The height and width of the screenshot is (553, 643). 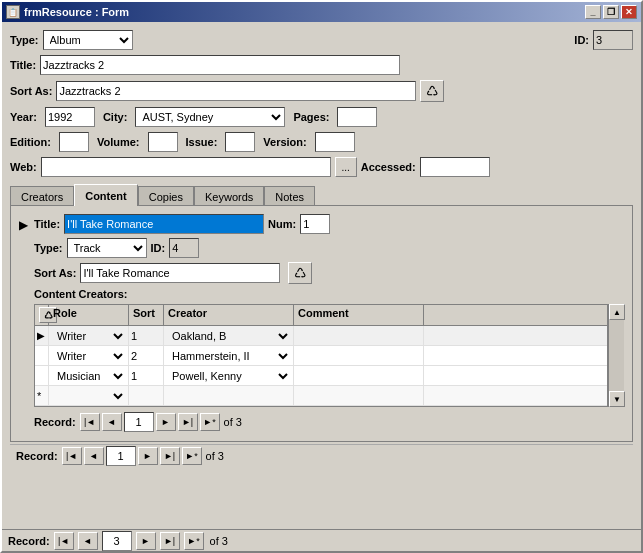 I want to click on inner-title-label: Title:, so click(x=47, y=224).